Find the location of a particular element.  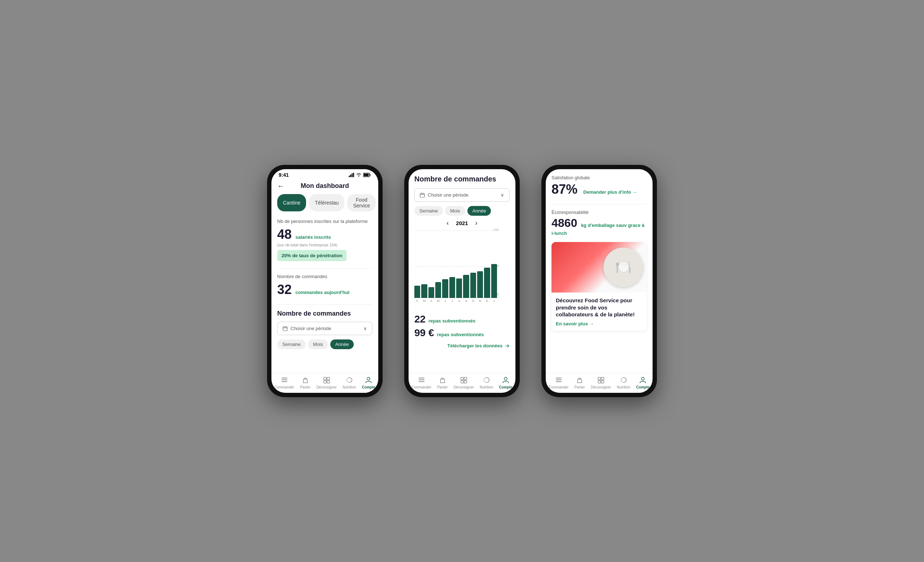

bar-J1-fill is located at coordinates (445, 288).